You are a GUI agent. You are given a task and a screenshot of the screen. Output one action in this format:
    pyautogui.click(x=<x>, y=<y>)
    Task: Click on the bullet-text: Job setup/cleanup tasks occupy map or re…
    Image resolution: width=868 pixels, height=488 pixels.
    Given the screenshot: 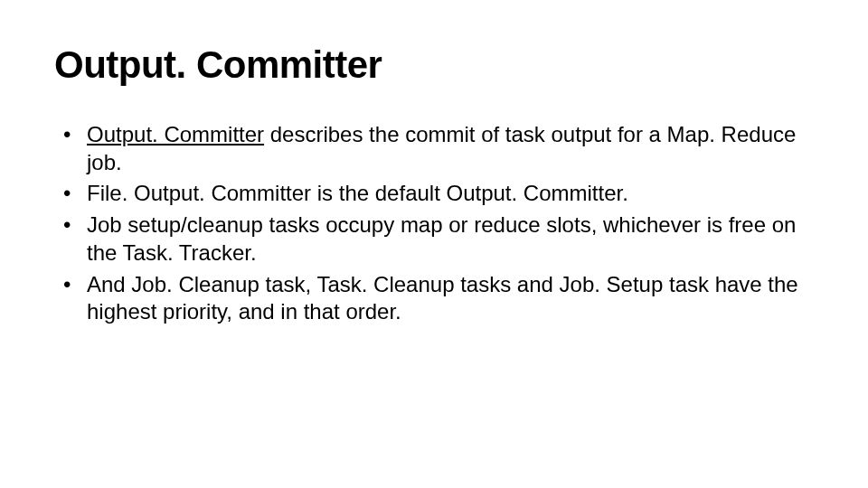 What is the action you would take?
    pyautogui.click(x=441, y=239)
    